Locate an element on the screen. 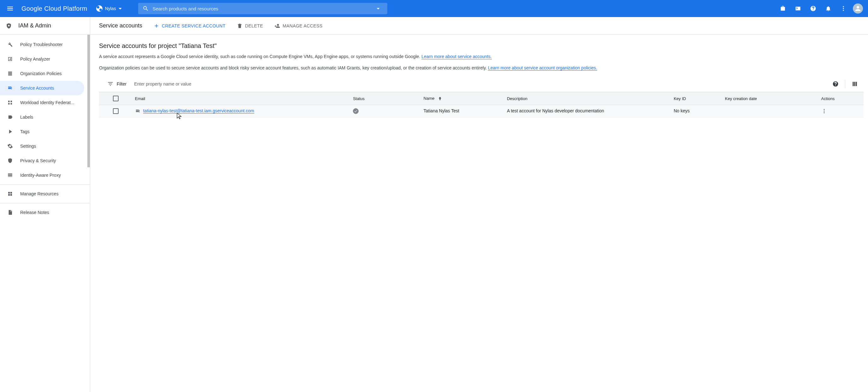 The height and width of the screenshot is (392, 868). page-title: Service accounts is located at coordinates (121, 26).